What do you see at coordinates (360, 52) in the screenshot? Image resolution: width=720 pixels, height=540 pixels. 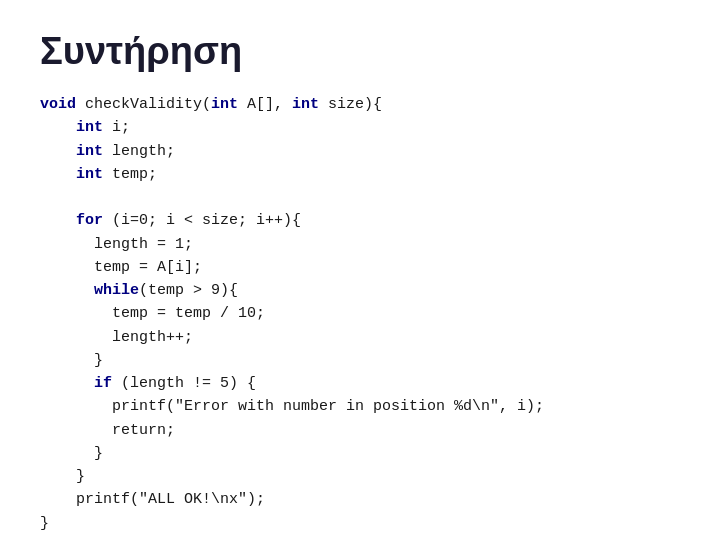 I see `slide-title: Συντήρηση` at bounding box center [360, 52].